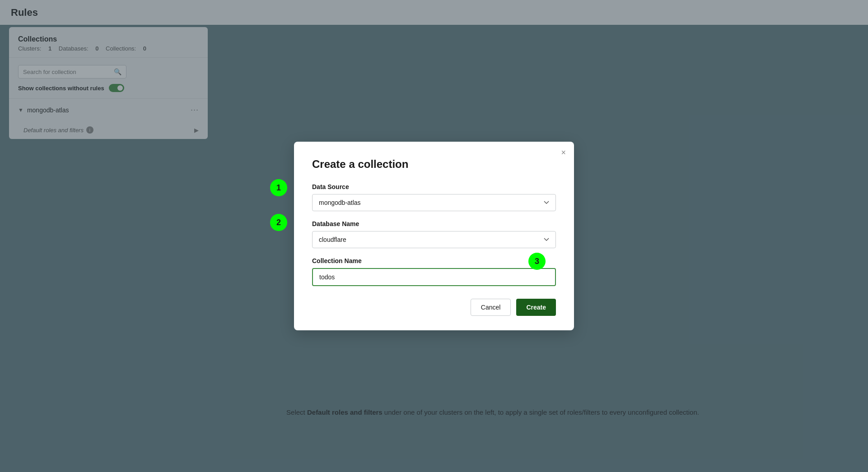 This screenshot has height=472, width=868. Describe the element at coordinates (564, 153) in the screenshot. I see `modal-close-button: ×` at that location.